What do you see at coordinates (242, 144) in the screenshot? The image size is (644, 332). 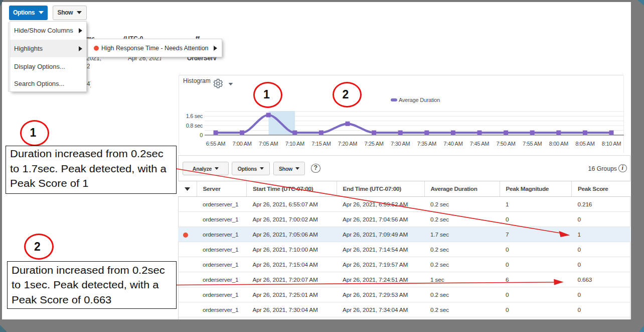 I see `svg-text: 7:00 AM` at bounding box center [242, 144].